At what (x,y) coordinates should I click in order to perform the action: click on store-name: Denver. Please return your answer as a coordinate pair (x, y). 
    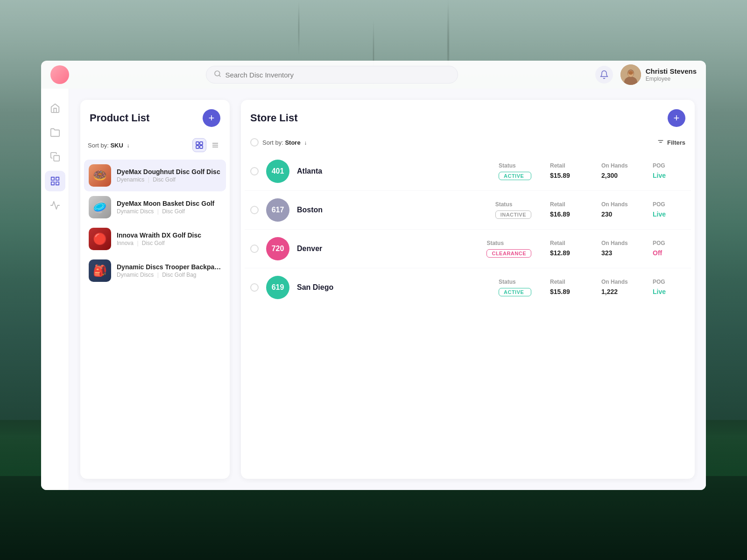
    Looking at the image, I should click on (388, 249).